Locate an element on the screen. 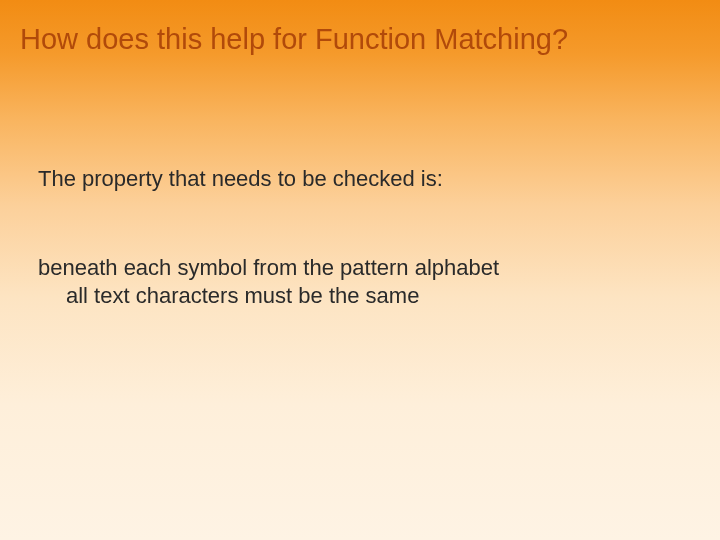 This screenshot has height=540, width=720. statement-line-1: beneath each symbol from the pattern alp… is located at coordinates (268, 268).